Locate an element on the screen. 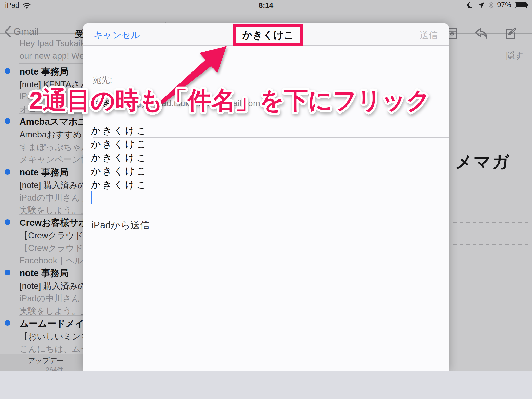  subject-title-highlight-box: かきくけこ is located at coordinates (268, 35).